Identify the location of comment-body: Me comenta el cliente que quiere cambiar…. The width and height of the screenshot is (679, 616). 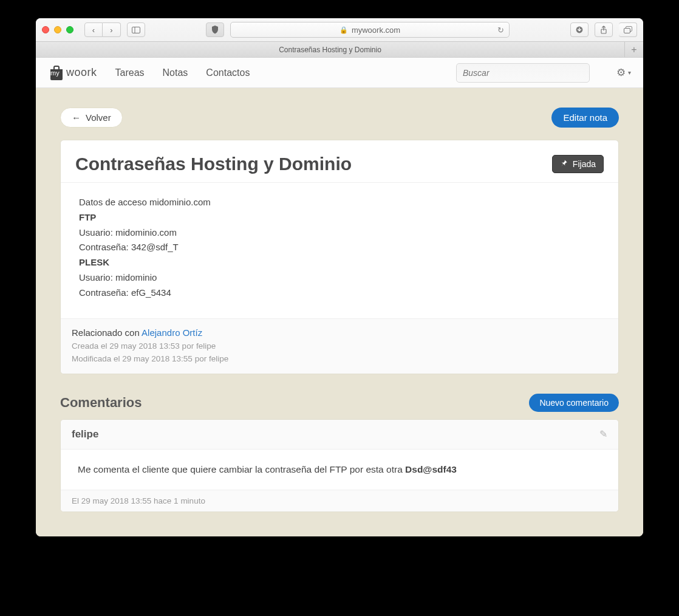
(340, 470).